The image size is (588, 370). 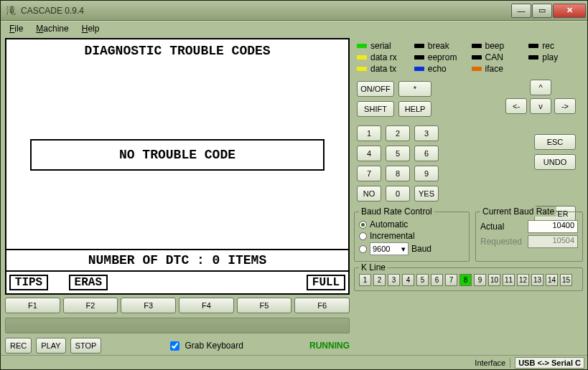 I want to click on interface-label: Interface, so click(x=490, y=363).